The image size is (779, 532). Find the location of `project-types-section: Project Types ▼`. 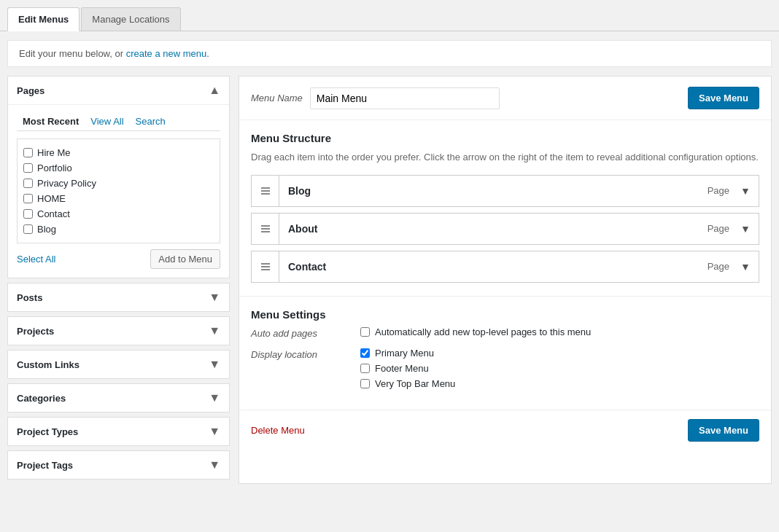

project-types-section: Project Types ▼ is located at coordinates (118, 431).